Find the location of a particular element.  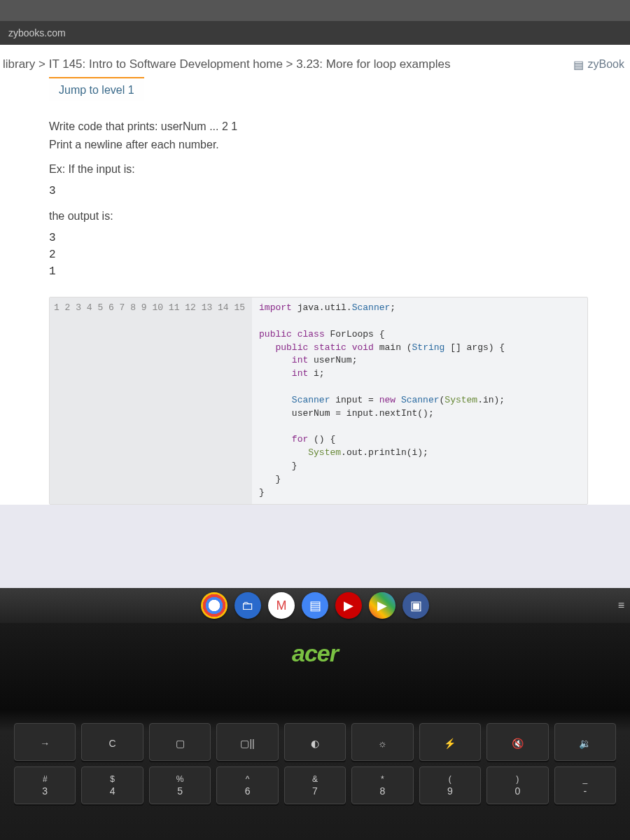

line-number-gutter: 1 2 3 4 5 6 7 8 9 10 11 12 13 14 15 is located at coordinates (151, 400).